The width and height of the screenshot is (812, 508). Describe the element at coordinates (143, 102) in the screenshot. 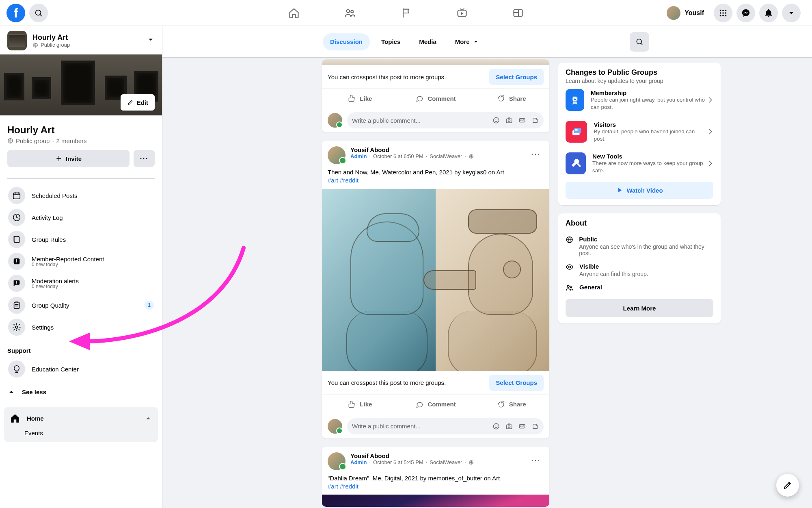

I see `edit-cover-label: Edit` at that location.